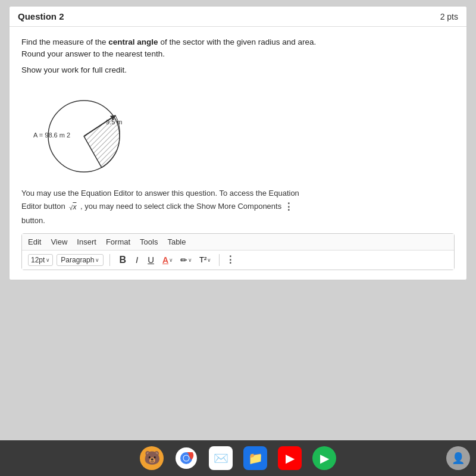 This screenshot has width=476, height=476. What do you see at coordinates (114, 122) in the screenshot?
I see `svg-text: 9.5 m` at bounding box center [114, 122].